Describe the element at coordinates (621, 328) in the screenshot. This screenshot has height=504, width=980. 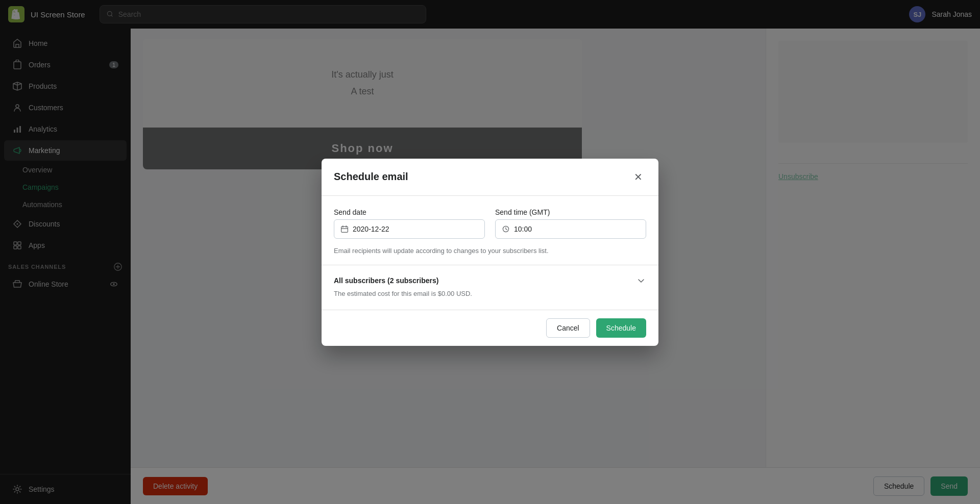
I see `schedule-confirm-button: Schedule` at that location.